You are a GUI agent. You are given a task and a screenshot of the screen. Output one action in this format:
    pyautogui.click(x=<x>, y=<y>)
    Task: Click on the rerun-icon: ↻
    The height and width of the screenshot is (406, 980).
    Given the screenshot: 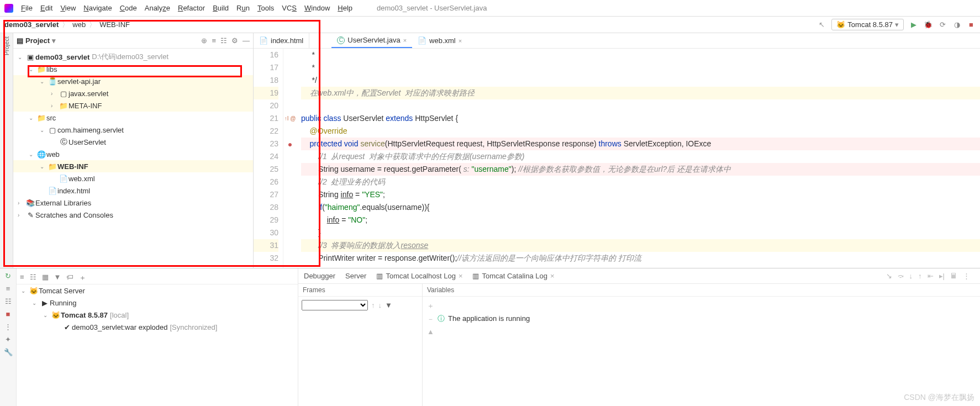 What is the action you would take?
    pyautogui.click(x=8, y=276)
    